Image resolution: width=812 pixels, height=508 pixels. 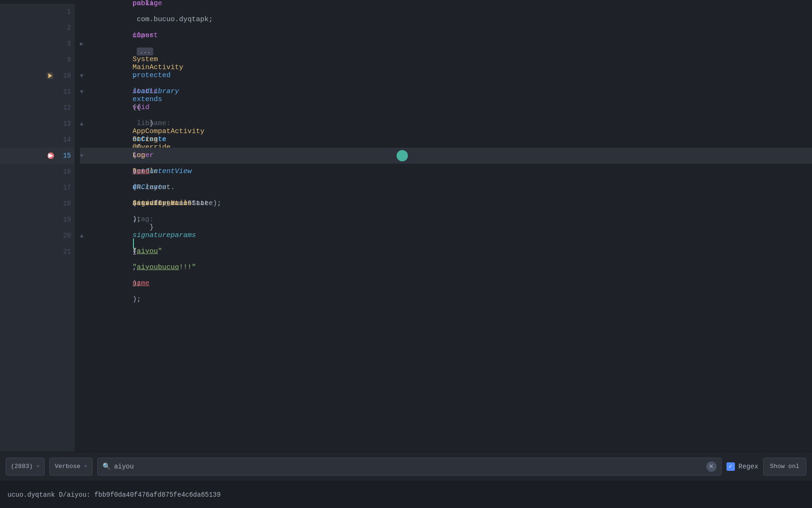 What do you see at coordinates (139, 155) in the screenshot?
I see `cls-log: Log` at bounding box center [139, 155].